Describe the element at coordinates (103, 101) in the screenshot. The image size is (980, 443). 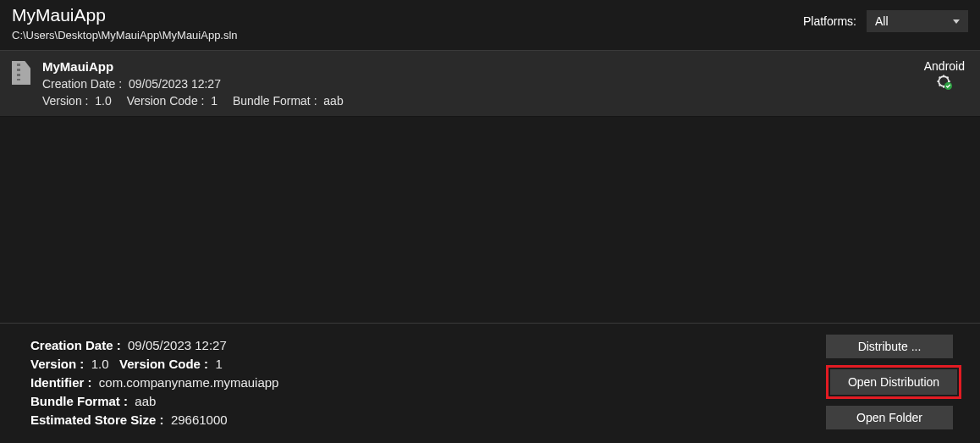
I see `version-value: 1.0` at that location.